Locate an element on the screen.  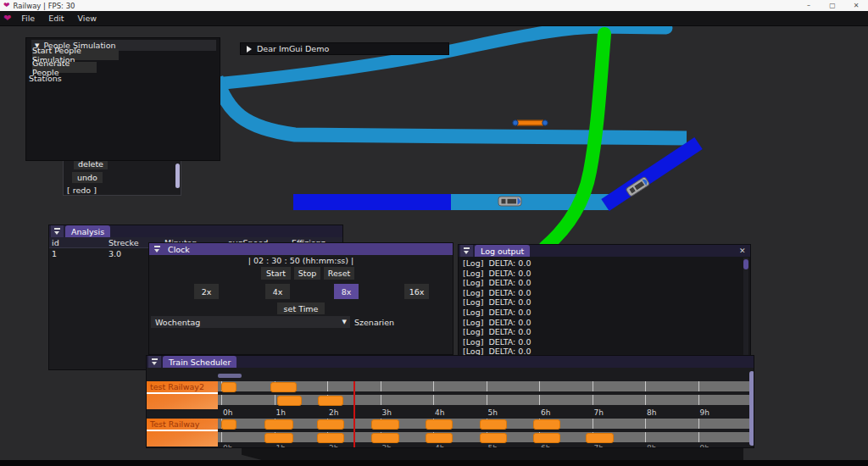
row-label-1: test Railway2 is located at coordinates (182, 395).